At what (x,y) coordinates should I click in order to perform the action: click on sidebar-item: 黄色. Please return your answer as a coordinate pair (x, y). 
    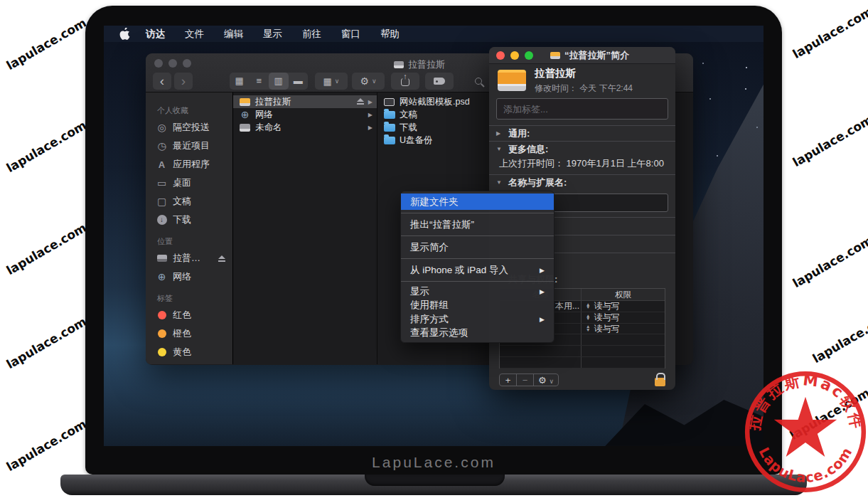
    Looking at the image, I should click on (189, 352).